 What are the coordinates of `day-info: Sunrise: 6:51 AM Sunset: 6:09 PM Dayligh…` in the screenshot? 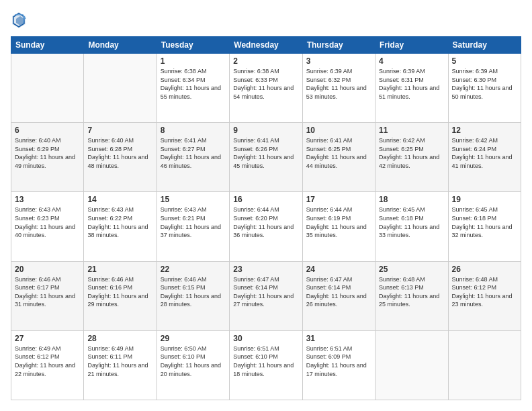 It's located at (339, 361).